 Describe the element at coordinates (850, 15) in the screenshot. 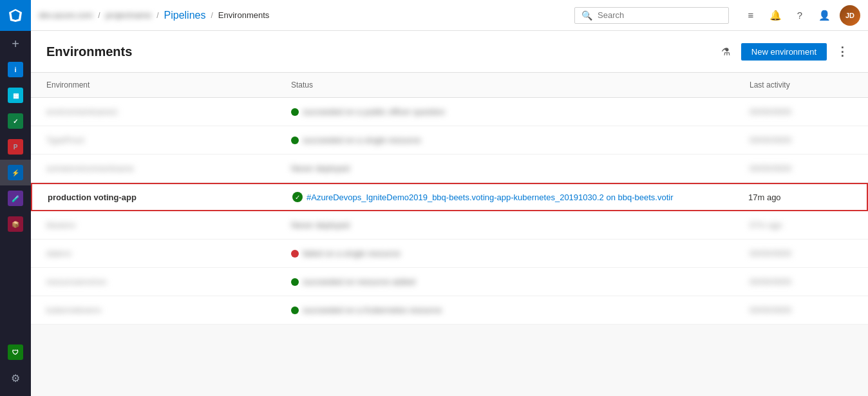

I see `avatar-initials: JD` at that location.